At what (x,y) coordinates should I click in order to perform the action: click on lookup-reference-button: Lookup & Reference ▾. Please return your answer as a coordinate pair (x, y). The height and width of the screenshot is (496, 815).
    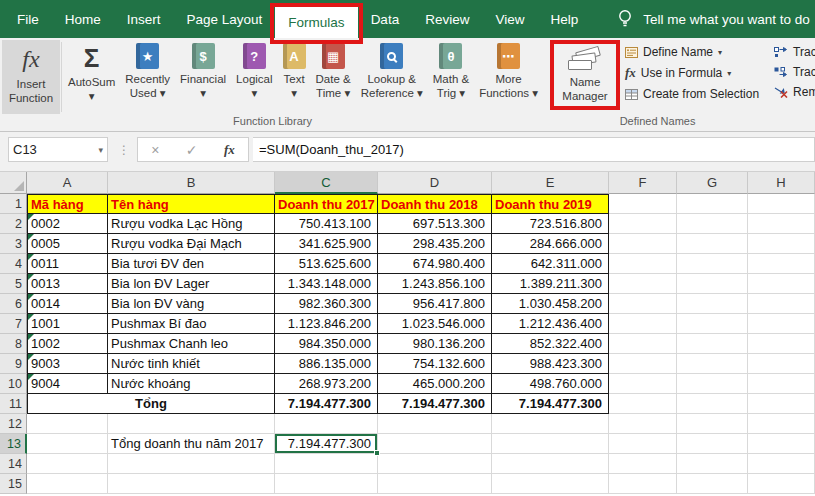
    Looking at the image, I should click on (392, 77).